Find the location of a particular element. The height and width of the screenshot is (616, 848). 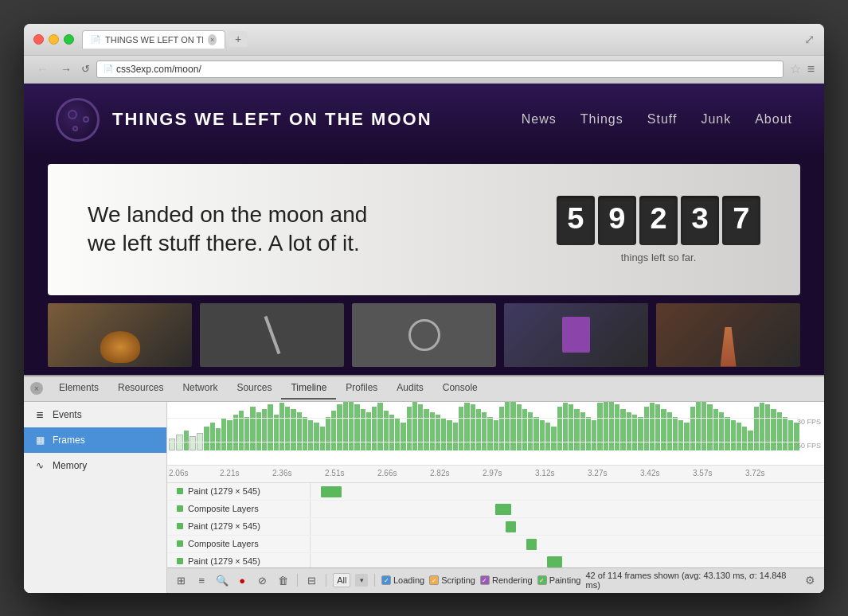

browser-tab: 📄 THINGS WE LEFT ON THE N… × is located at coordinates (154, 40).